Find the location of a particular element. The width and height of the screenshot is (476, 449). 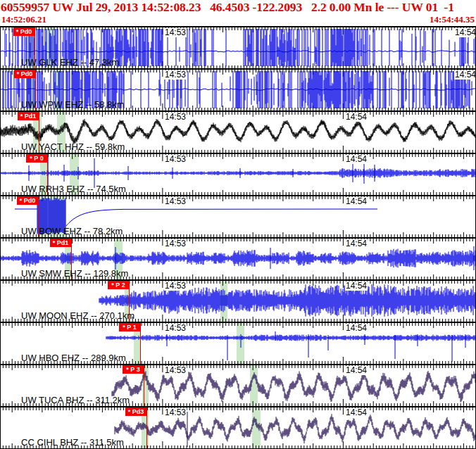

station-label: UW MOON EHZ -- 270.1km is located at coordinates (77, 315).